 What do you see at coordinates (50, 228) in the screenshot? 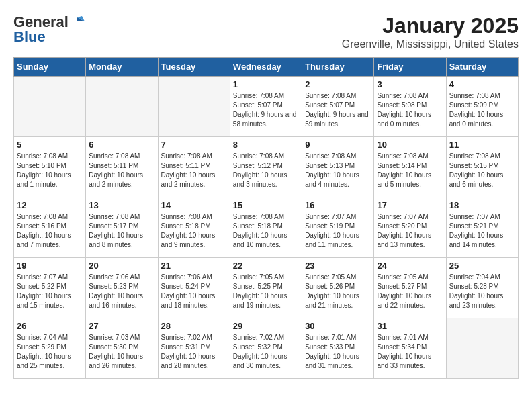
I see `calendar-cell: 12Sunrise: 7:08 AMSunset: 5:16 PMDayligh…` at bounding box center [50, 228].